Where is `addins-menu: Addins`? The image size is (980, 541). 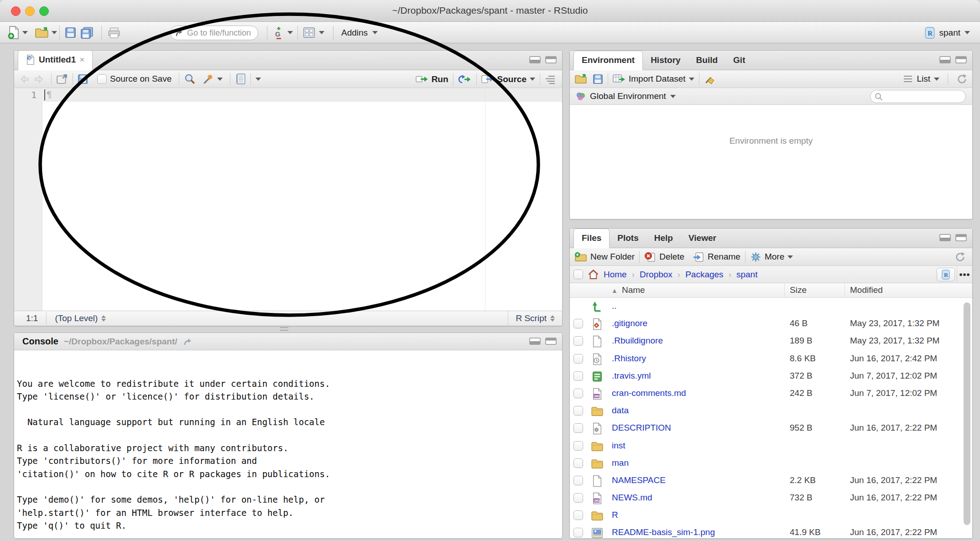 addins-menu: Addins is located at coordinates (360, 33).